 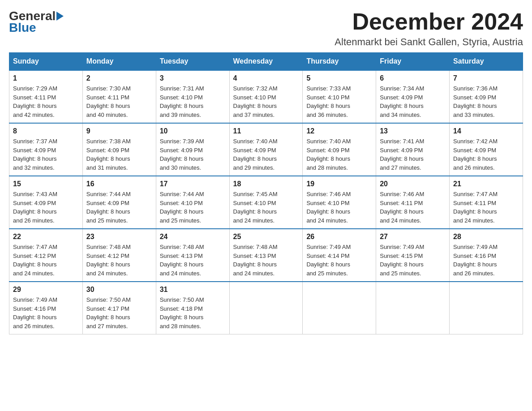 I want to click on calendar-cell: 31Sunrise: 7:50 AMSunset: 4:18 PMDayligh…, so click(x=193, y=308).